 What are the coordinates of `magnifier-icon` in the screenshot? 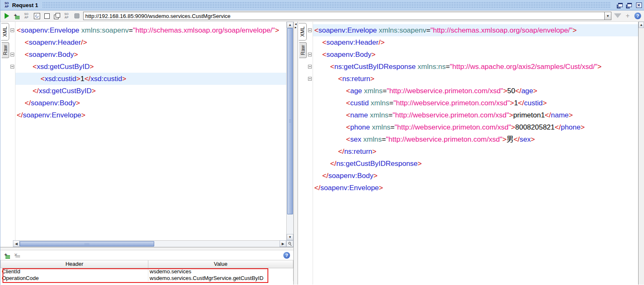 It's located at (290, 244).